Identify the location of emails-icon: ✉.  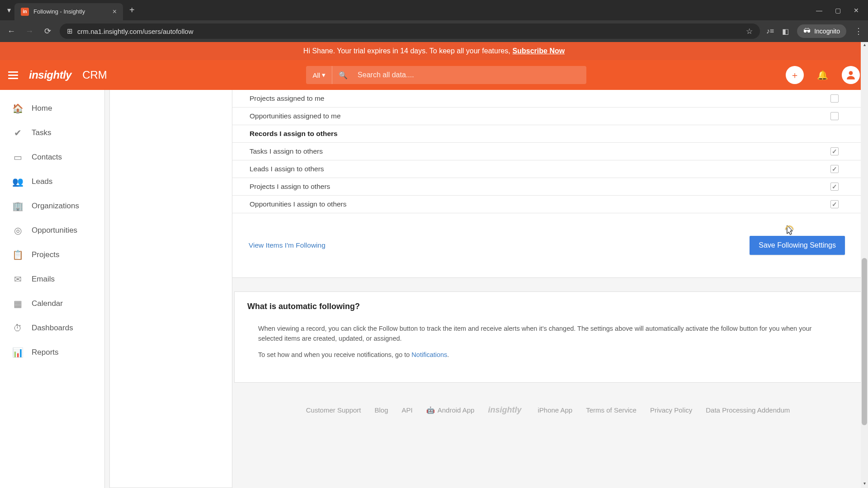
(18, 279).